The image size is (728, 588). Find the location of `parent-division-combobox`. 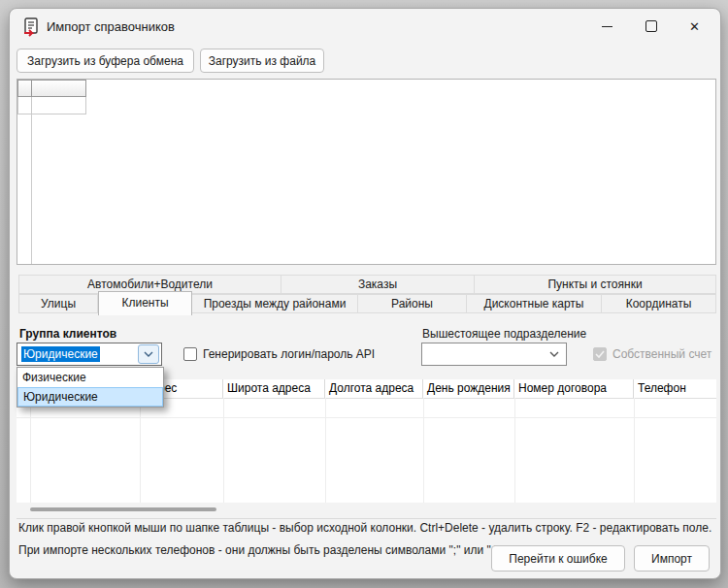

parent-division-combobox is located at coordinates (494, 354).